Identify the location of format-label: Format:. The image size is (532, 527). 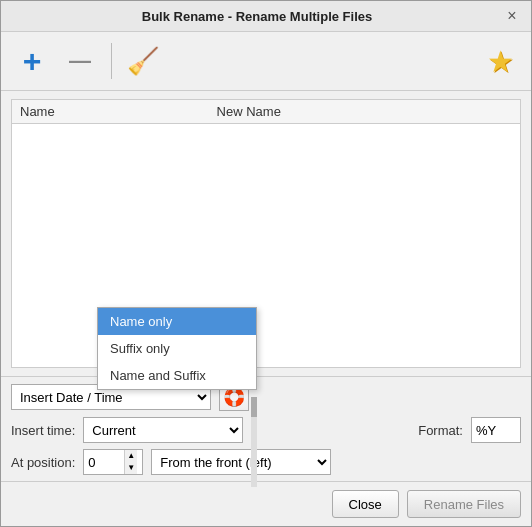
(440, 430).